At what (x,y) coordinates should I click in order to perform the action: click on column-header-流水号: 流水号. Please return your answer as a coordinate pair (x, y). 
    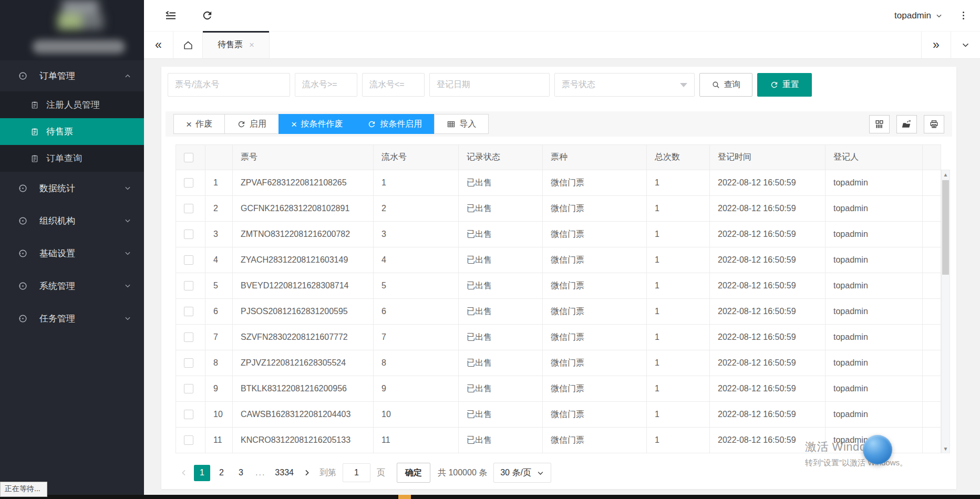
    Looking at the image, I should click on (416, 158).